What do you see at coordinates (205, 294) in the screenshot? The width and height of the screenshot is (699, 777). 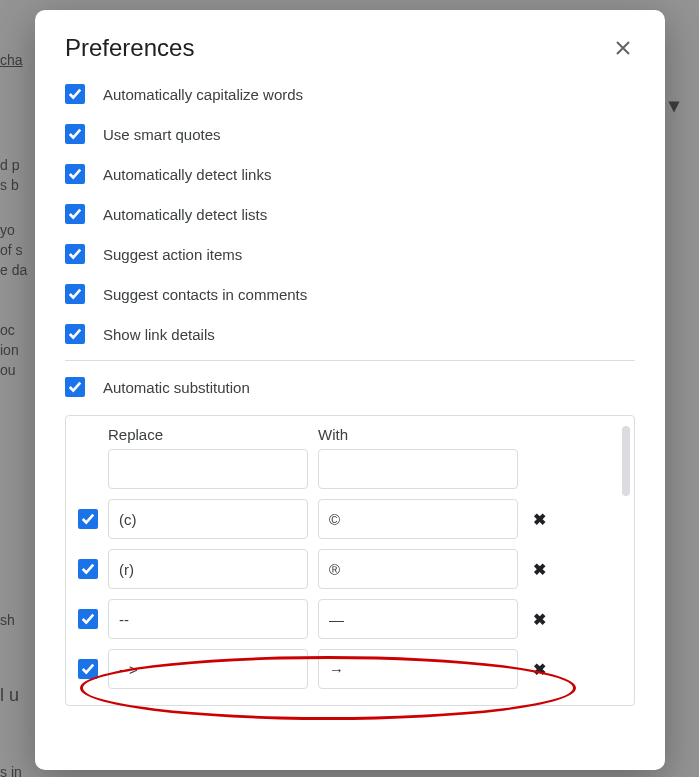 I see `option-label: Suggest contacts in comments` at bounding box center [205, 294].